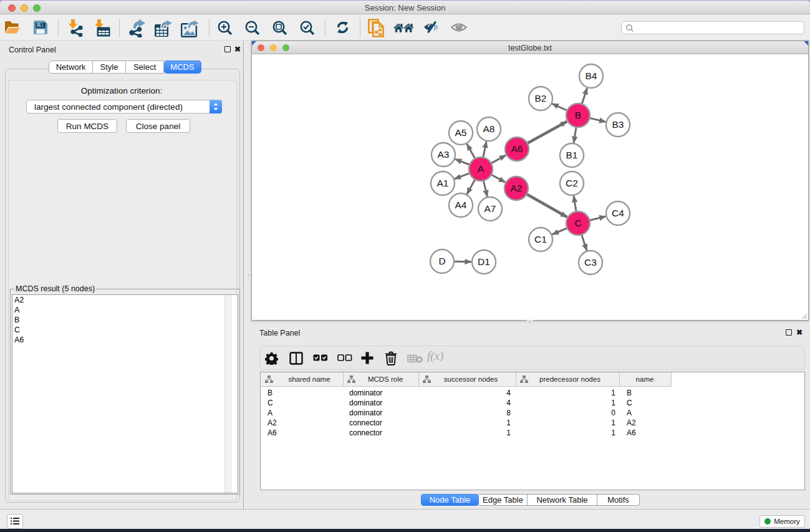 The image size is (810, 532). I want to click on svg-text: 0, so click(614, 413).